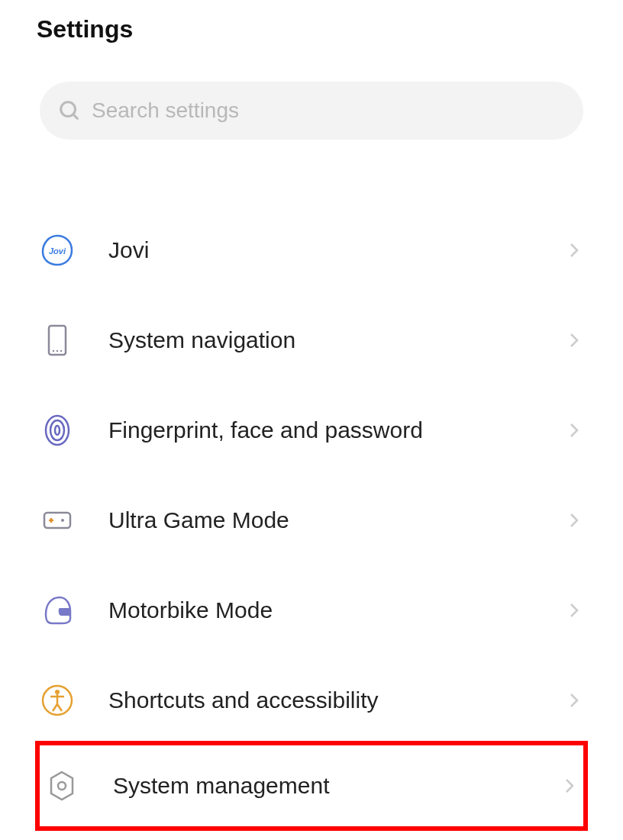  I want to click on helmet-icon, so click(57, 610).